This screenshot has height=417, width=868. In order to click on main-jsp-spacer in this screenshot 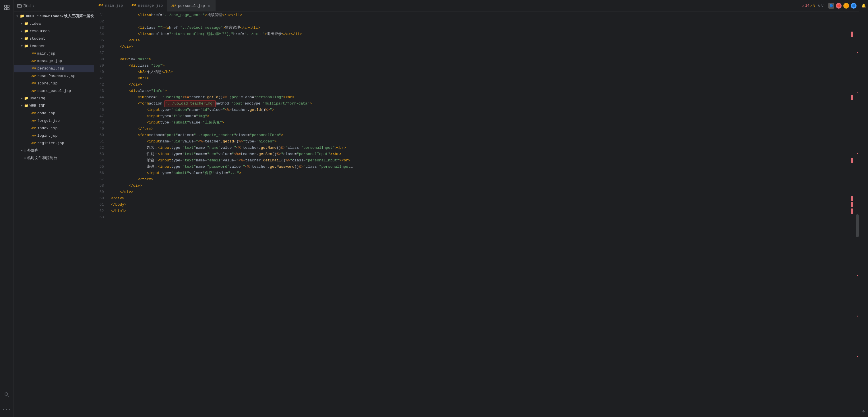, I will do `click(29, 54)`.